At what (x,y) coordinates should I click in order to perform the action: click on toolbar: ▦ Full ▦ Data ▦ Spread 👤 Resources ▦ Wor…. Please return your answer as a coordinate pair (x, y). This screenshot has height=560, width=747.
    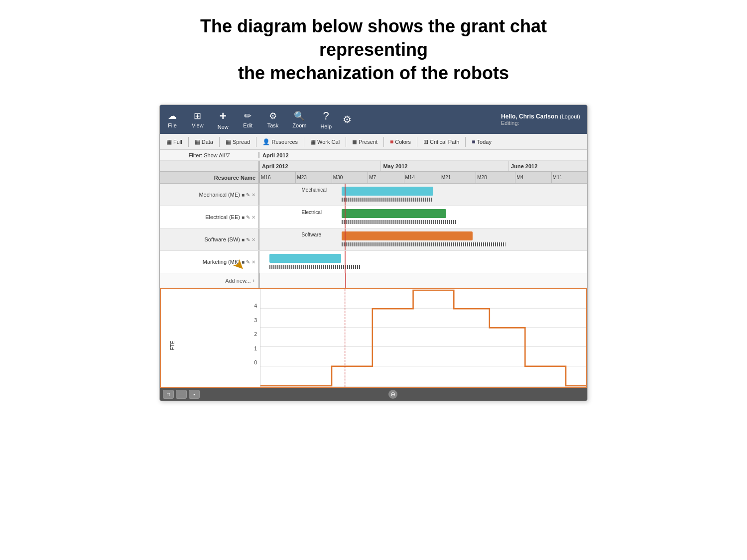
    Looking at the image, I should click on (374, 142).